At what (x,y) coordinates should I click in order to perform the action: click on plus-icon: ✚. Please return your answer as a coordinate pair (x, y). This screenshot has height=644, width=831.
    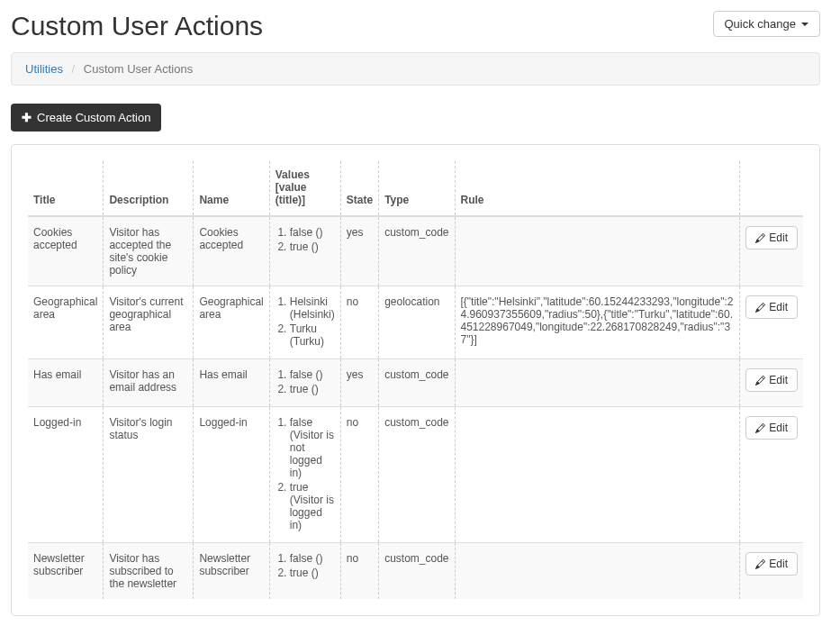
    Looking at the image, I should click on (27, 117).